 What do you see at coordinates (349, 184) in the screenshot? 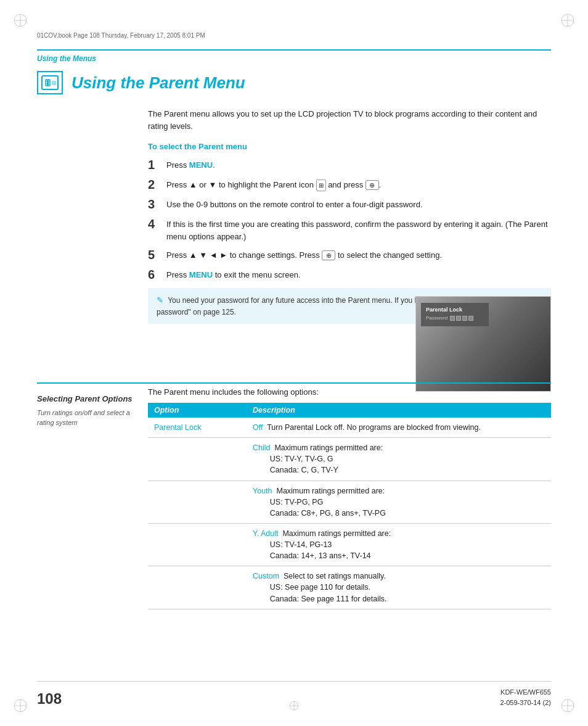
I see `step-2: 2 Press ▲ or ▼ to highlight the Parent i…` at bounding box center [349, 184].